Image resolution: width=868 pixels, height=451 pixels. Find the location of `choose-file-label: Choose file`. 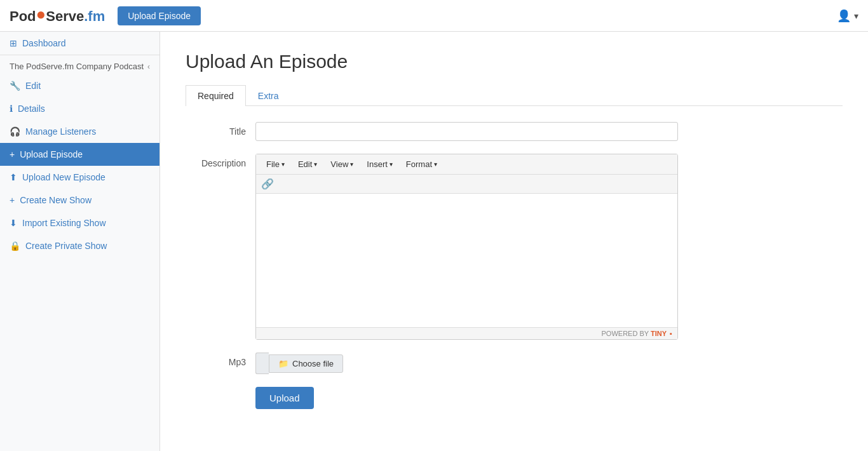

choose-file-label: Choose file is located at coordinates (313, 363).